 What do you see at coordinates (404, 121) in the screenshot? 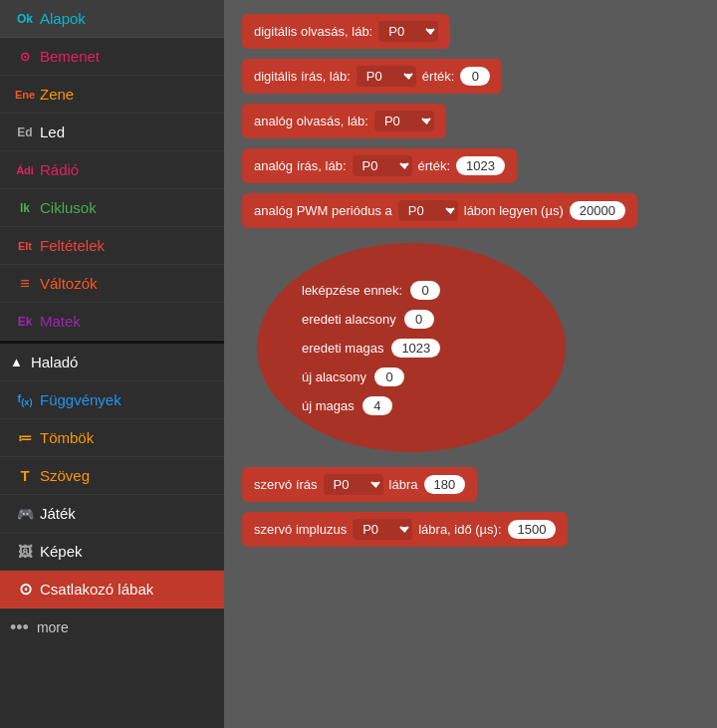
I see `ana-read-pin-select: P0P1P2` at bounding box center [404, 121].